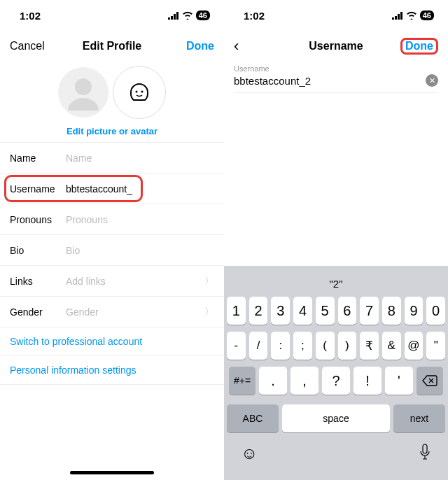  Describe the element at coordinates (325, 346) in the screenshot. I see `key-(: (` at that location.